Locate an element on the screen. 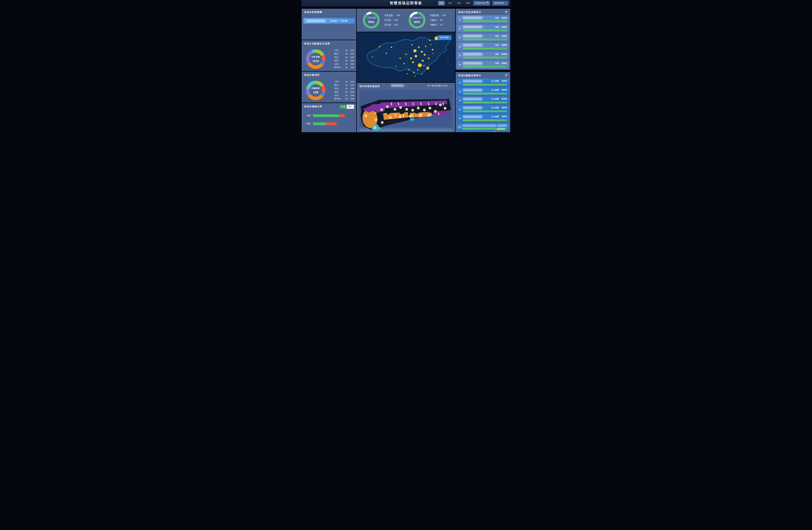 The image size is (812, 530). project-kanban-button: 项目看板 is located at coordinates (444, 38).